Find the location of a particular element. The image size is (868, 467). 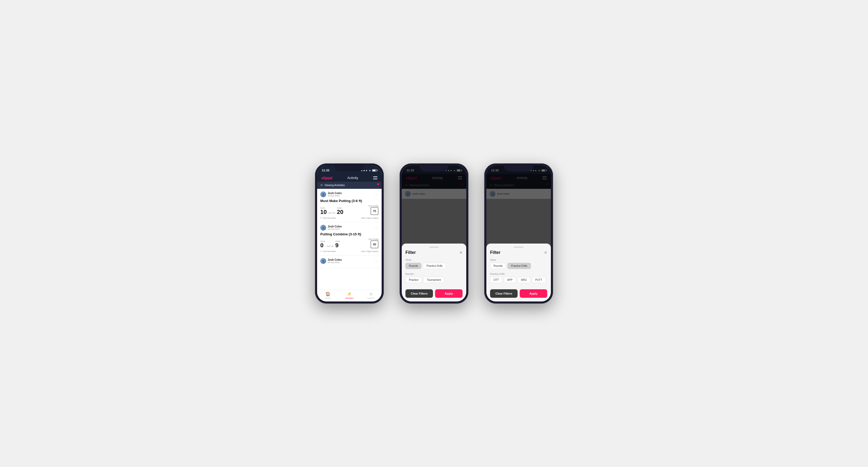

filter-show-label-3: Show is located at coordinates (519, 260).